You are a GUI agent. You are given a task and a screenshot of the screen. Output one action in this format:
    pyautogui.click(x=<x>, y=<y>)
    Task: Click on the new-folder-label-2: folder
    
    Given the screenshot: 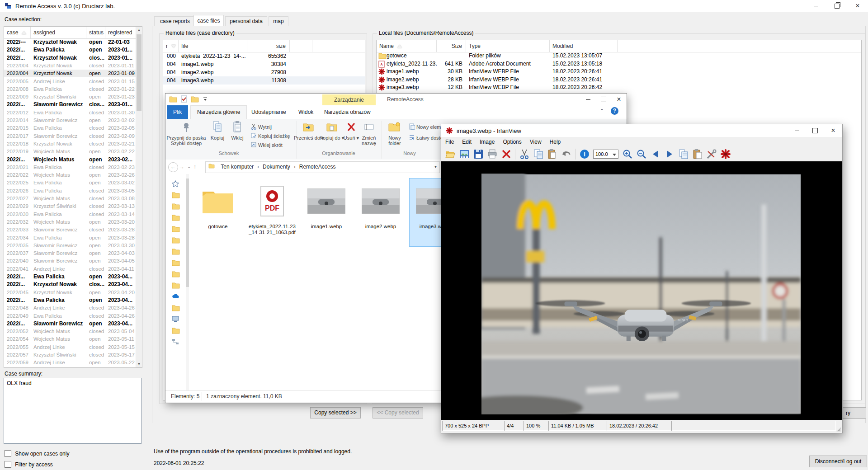 What is the action you would take?
    pyautogui.click(x=395, y=143)
    